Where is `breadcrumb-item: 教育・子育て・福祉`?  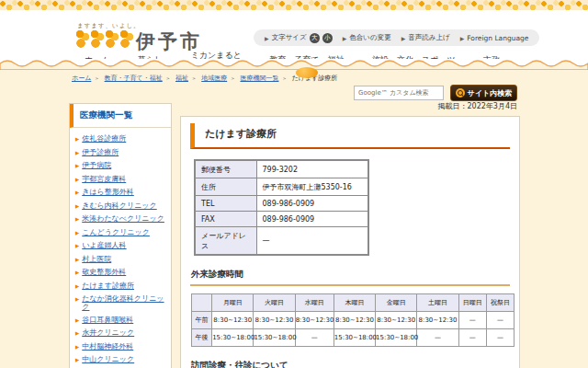
breadcrumb-item: 教育・子育て・福祉 is located at coordinates (127, 78).